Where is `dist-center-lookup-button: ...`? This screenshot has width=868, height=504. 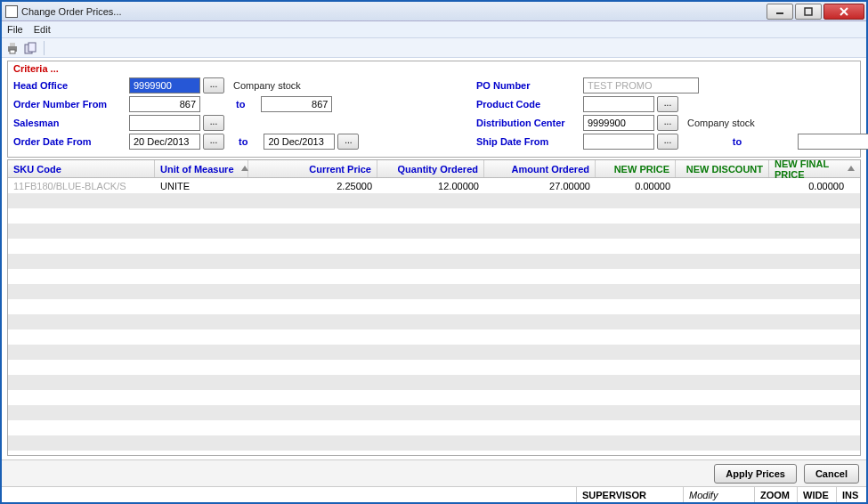
dist-center-lookup-button: ... is located at coordinates (668, 123).